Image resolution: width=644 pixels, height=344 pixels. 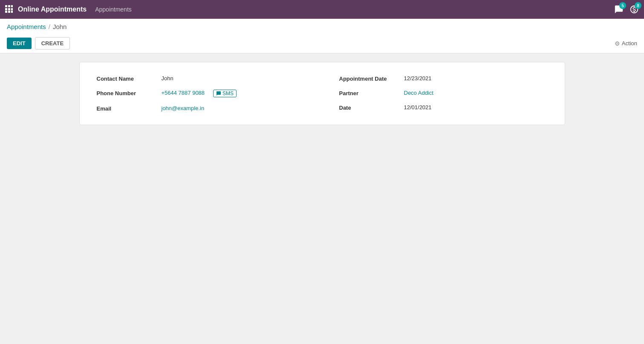 I want to click on form-grid: Contact Name John Phone Number +5644 788…, so click(x=322, y=93).